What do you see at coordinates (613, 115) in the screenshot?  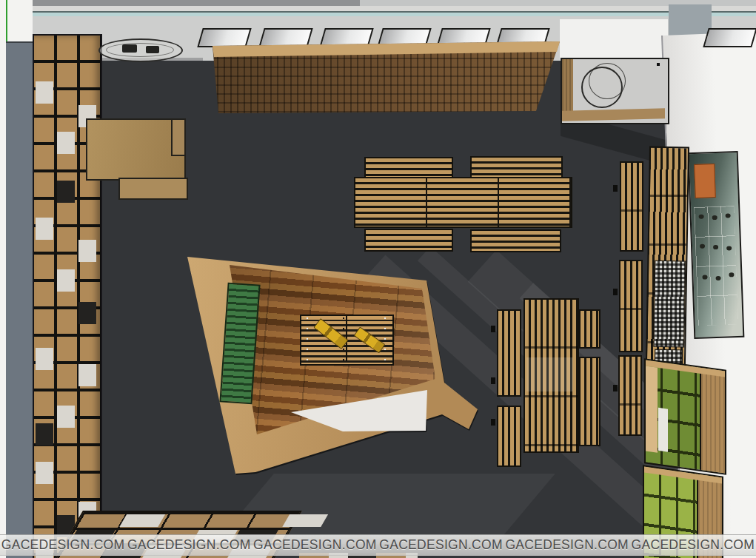 I see `service-box-wood-bottom` at bounding box center [613, 115].